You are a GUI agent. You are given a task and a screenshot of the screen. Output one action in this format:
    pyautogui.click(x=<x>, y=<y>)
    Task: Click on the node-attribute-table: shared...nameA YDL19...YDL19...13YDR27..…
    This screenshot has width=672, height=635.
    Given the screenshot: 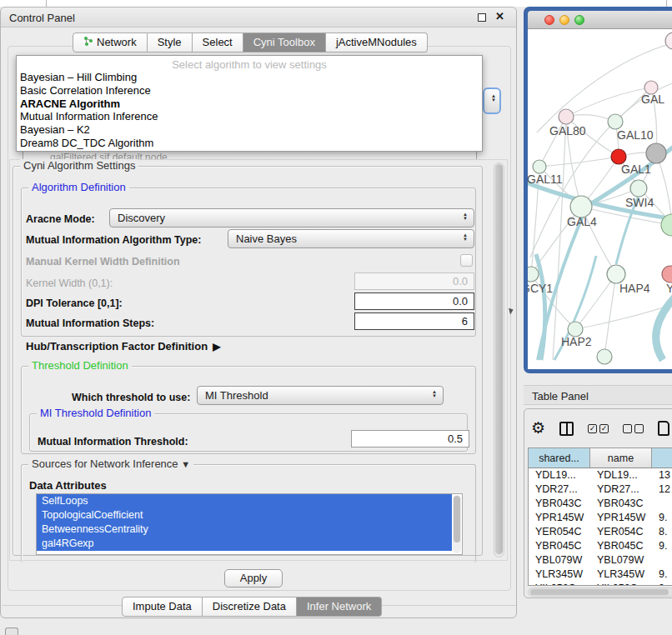 What is the action you would take?
    pyautogui.click(x=600, y=517)
    